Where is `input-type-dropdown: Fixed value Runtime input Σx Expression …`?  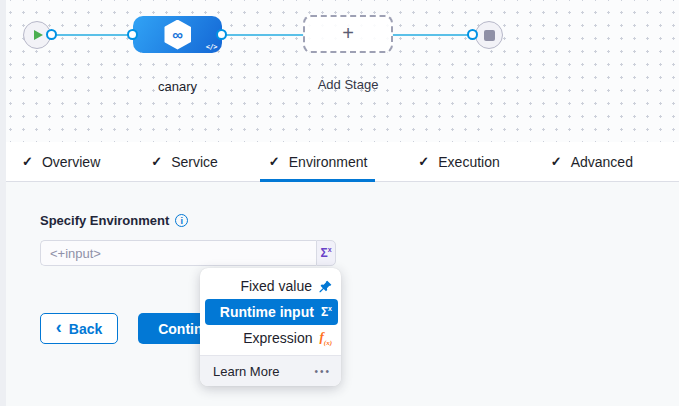
input-type-dropdown: Fixed value Runtime input Σx Expression … is located at coordinates (270, 327).